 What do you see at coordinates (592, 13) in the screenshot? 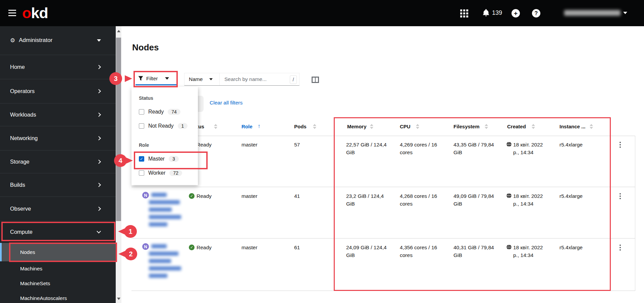
I see `user-menu-blurred-name` at bounding box center [592, 13].